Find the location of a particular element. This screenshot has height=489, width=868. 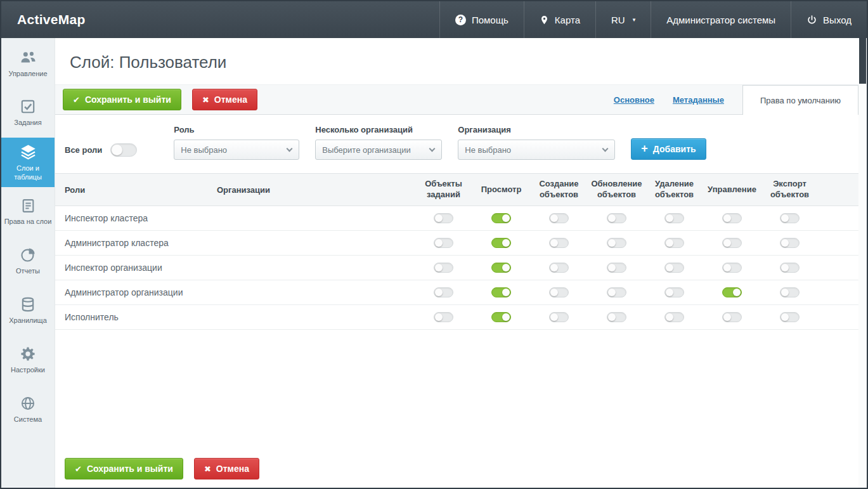

sidebar-item-settings: Настройки is located at coordinates (28, 360).